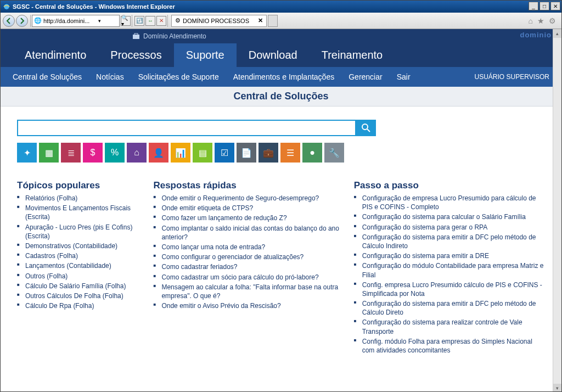 The width and height of the screenshot is (562, 392). I want to click on mainmenu-item-processos: Processos, so click(136, 55).